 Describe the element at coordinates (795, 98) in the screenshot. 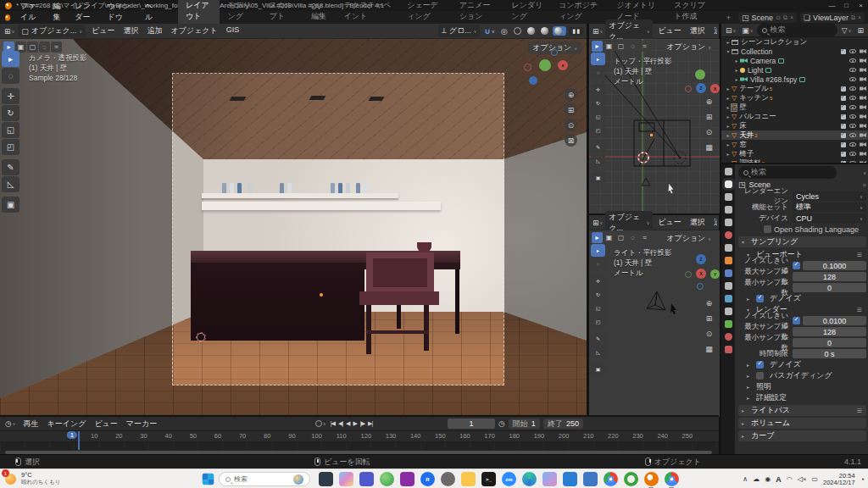

I see `outliner-row: ▸▽キッチン5` at that location.